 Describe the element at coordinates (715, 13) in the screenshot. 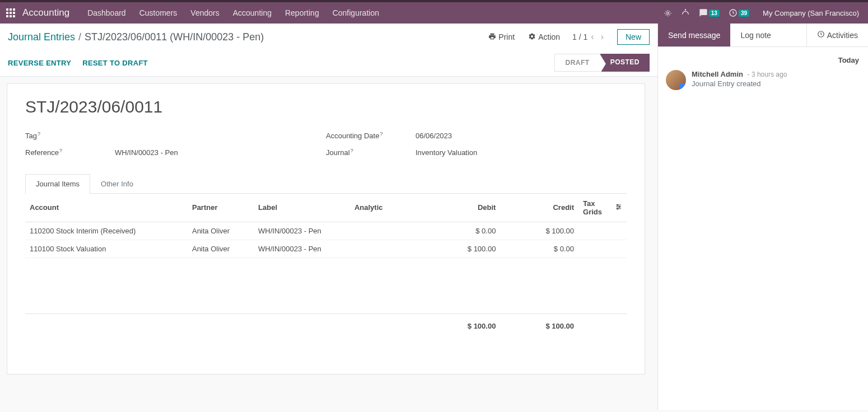

I see `messages-badge: 13` at that location.